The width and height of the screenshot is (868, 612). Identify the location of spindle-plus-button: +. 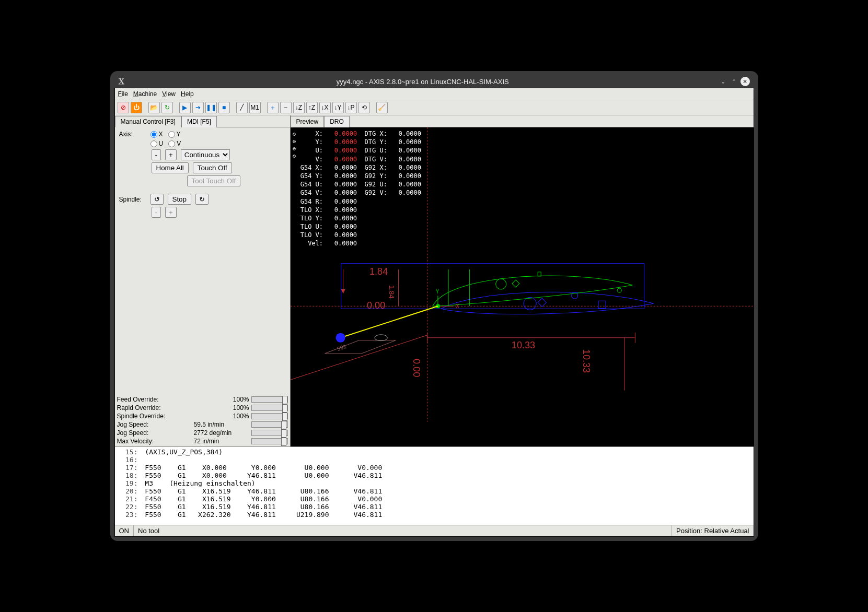
(171, 212).